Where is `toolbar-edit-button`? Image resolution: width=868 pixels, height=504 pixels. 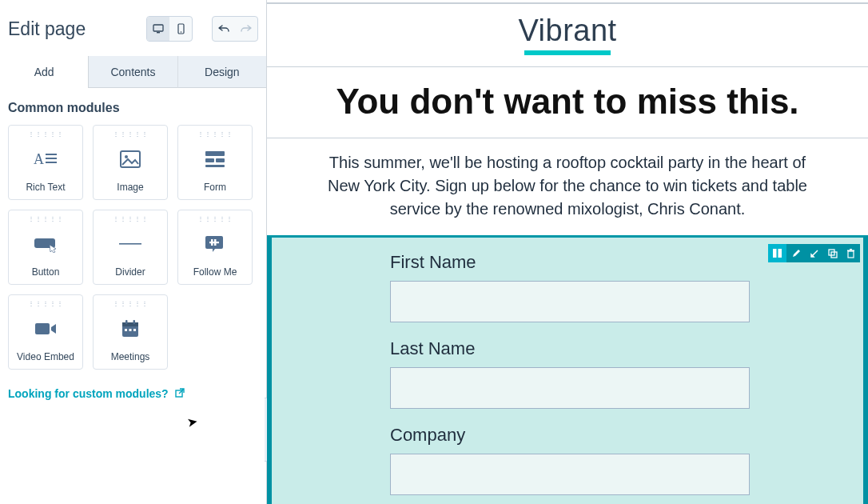
toolbar-edit-button is located at coordinates (796, 253).